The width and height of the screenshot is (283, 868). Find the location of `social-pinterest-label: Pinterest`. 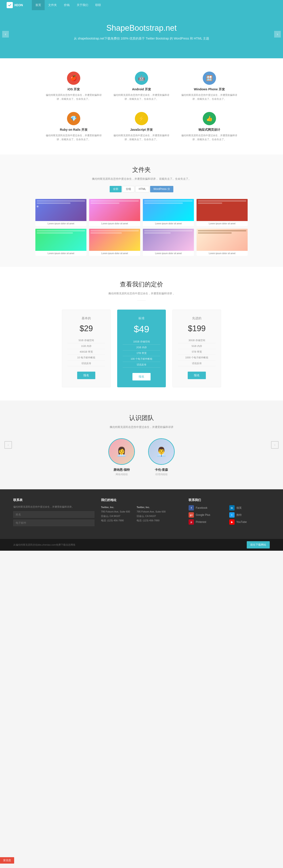

social-pinterest-label: Pinterest is located at coordinates (201, 522).